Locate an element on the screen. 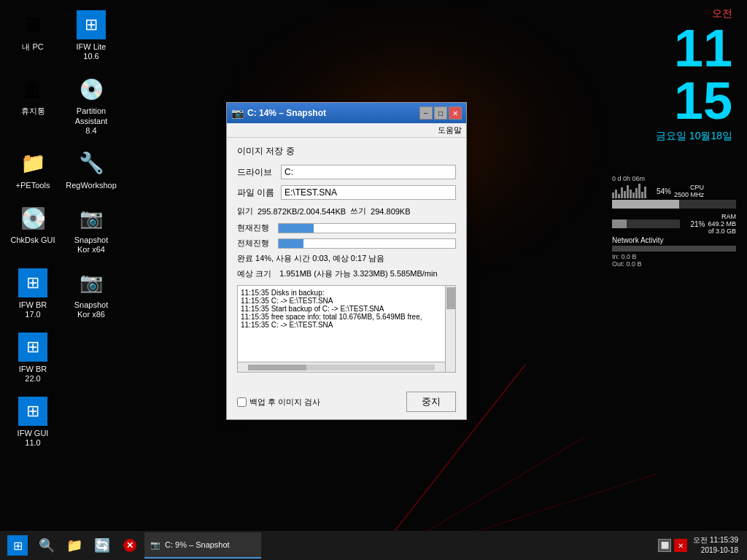  read-value: 295.872KB/2.004.544KB is located at coordinates (302, 211).